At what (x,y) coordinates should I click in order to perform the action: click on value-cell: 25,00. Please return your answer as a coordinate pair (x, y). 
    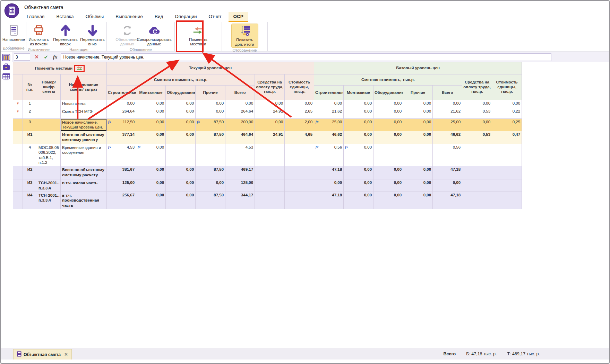
    Looking at the image, I should click on (447, 125).